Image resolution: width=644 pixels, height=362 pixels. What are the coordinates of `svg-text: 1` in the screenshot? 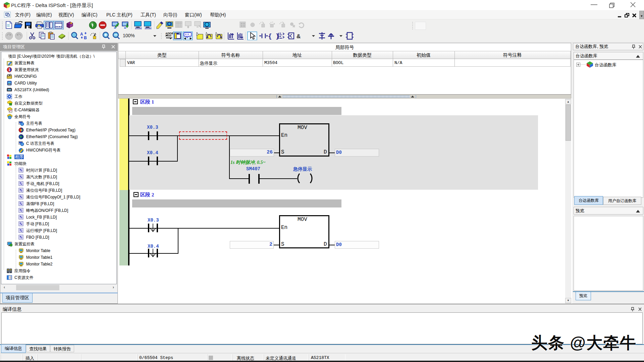 It's located at (9, 70).